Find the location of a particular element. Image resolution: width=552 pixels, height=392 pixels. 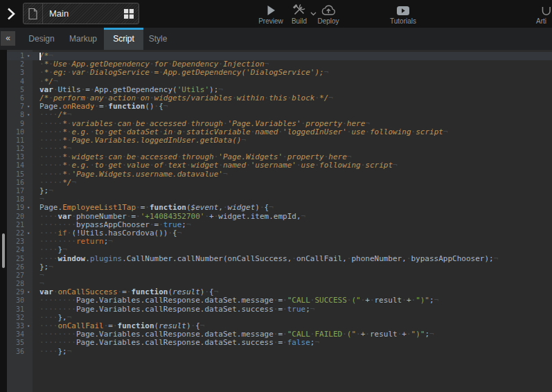

gutter-cell: 6 is located at coordinates (19, 98).